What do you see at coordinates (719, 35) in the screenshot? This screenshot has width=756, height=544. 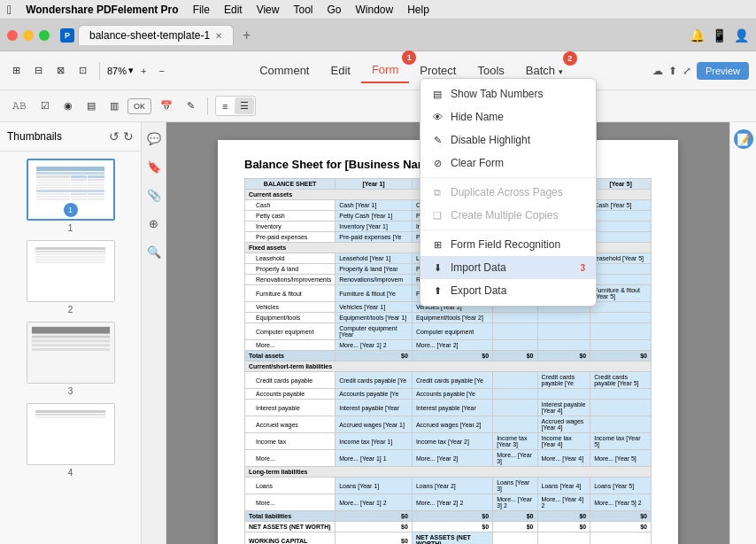 I see `mobile-icon: 📱` at bounding box center [719, 35].